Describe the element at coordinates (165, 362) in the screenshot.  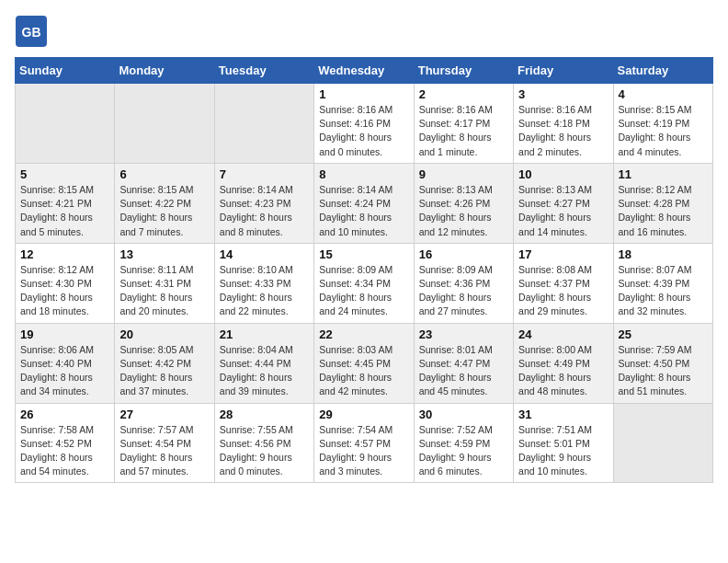
I see `calendar-cell: 20Sunrise: 8:05 AMSunset: 4:42 PMDayligh…` at that location.